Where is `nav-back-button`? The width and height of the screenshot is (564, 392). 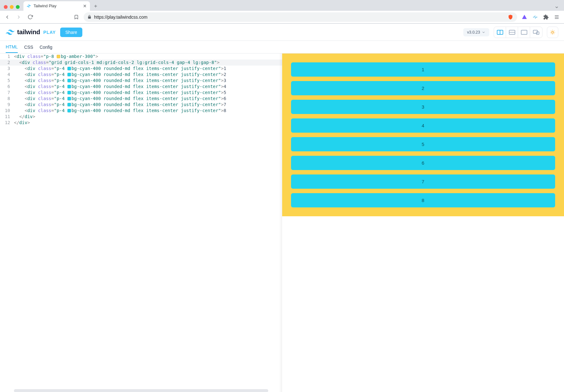
nav-back-button is located at coordinates (7, 17).